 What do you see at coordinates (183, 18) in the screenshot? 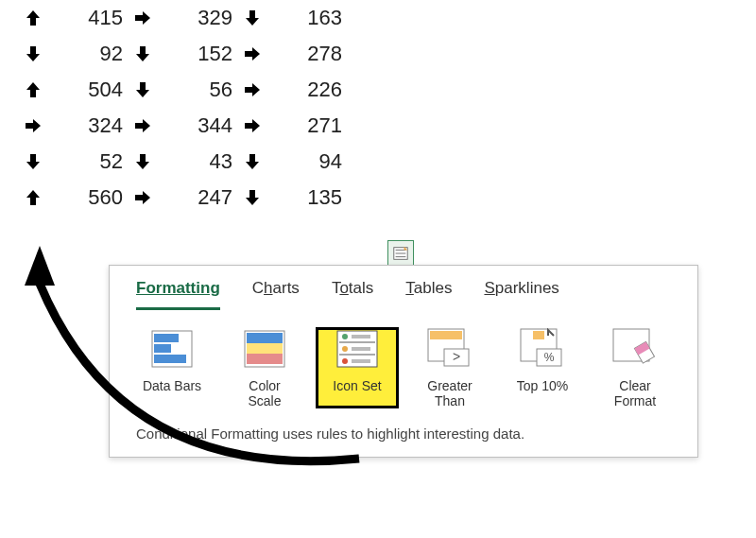
I see `table-row: 415329163` at bounding box center [183, 18].